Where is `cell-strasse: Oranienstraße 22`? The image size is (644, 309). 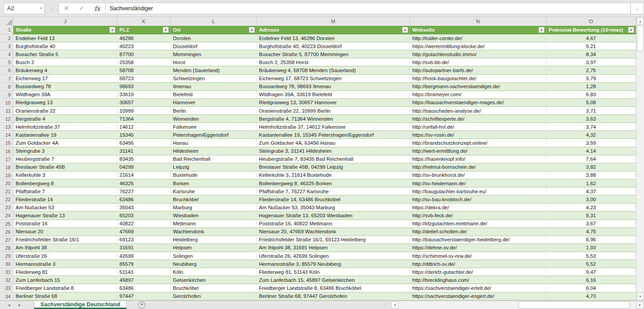 cell-strasse: Oranienstraße 22 is located at coordinates (65, 111).